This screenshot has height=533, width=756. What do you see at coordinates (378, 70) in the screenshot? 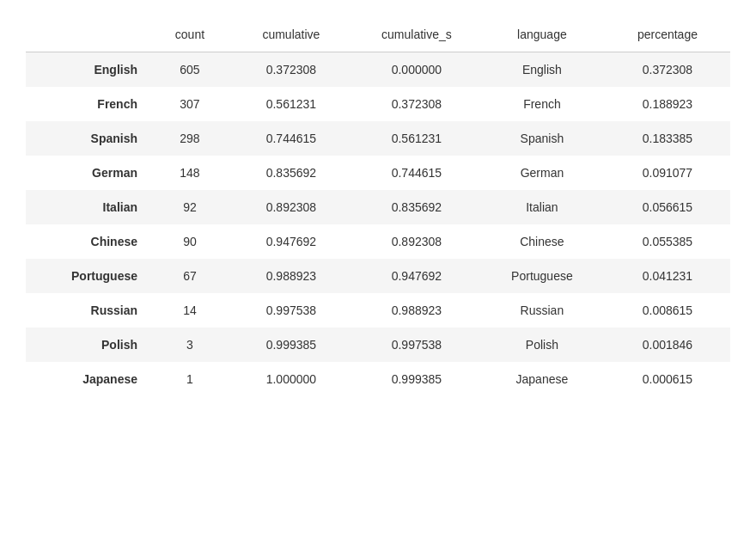
I see `table-row: English6050.3723080.000000English0.37230…` at bounding box center [378, 70].